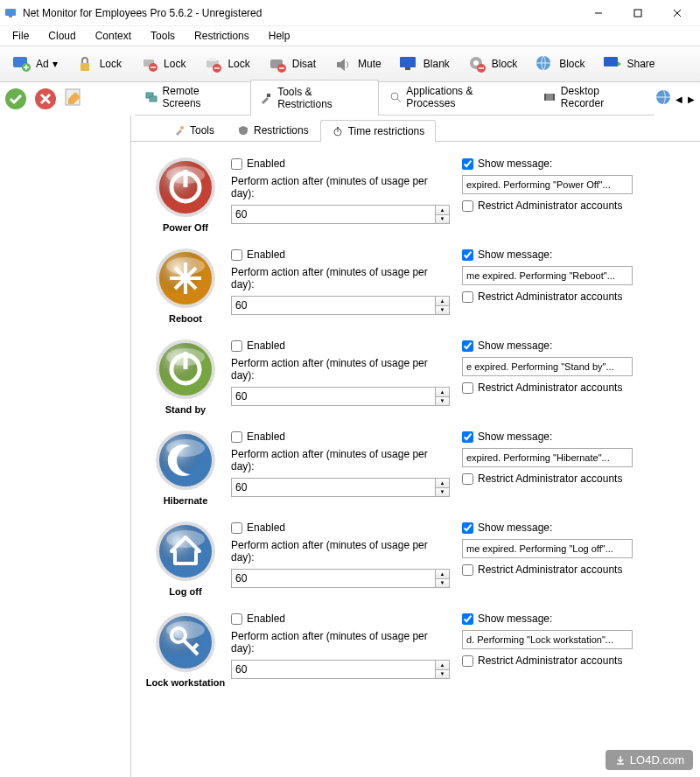 This screenshot has width=700, height=777. I want to click on toolbar-lock-usb: Lock, so click(161, 64).